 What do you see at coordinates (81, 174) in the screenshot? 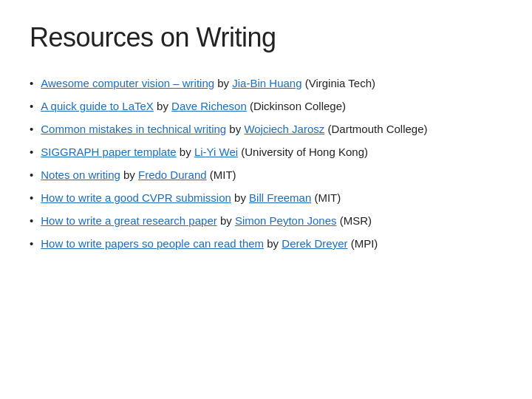
I see `resource-link-4: Notes on writing` at bounding box center [81, 174].